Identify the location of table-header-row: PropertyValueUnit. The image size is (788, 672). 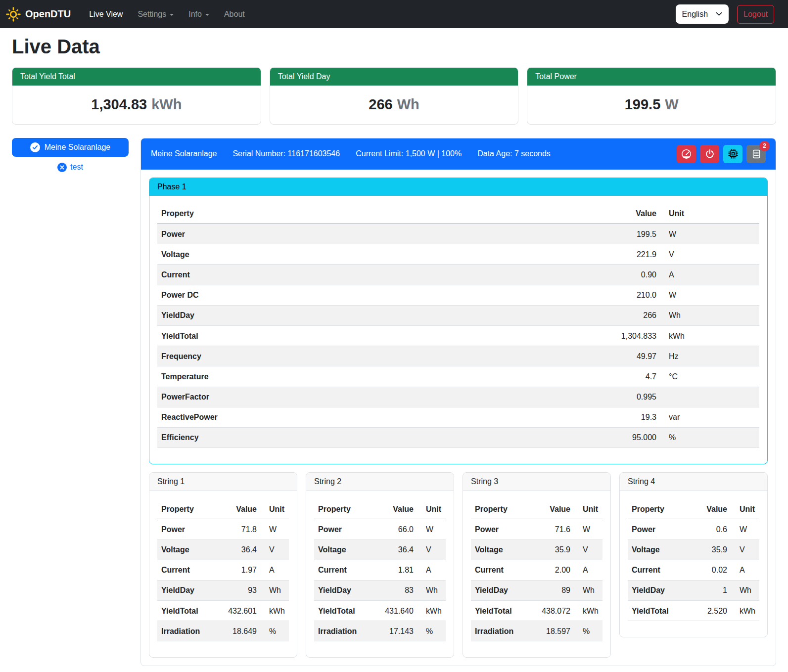
(694, 509).